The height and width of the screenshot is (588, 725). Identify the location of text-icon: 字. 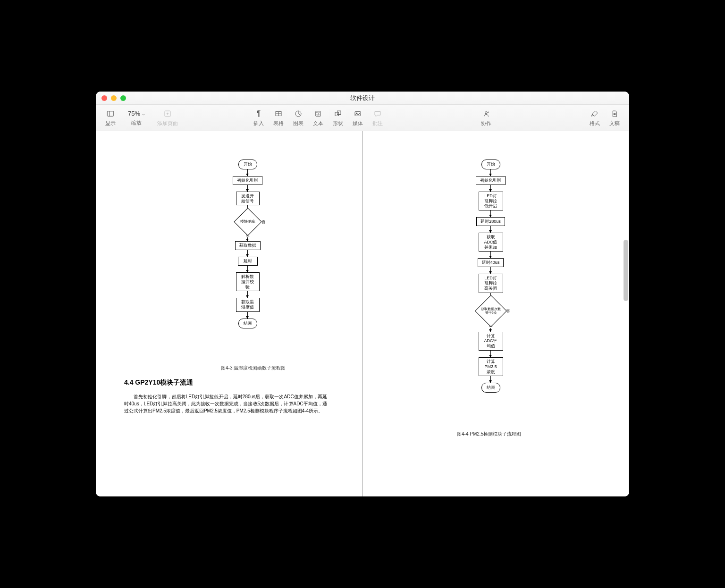
(318, 114).